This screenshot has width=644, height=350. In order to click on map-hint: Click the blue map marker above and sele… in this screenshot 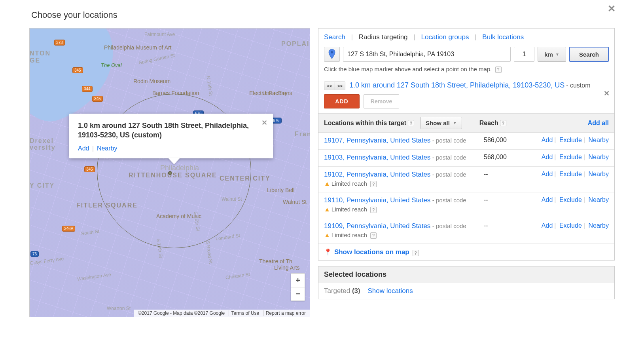, I will do `click(466, 71)`.